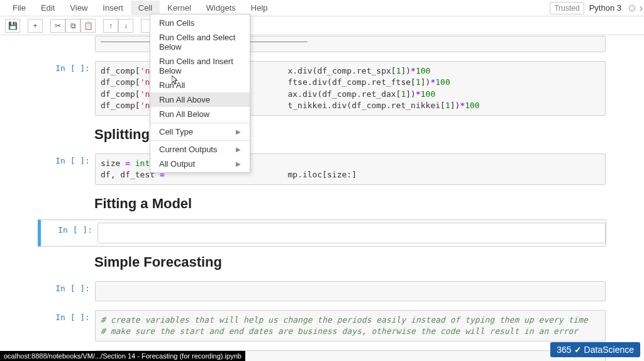  I want to click on run-all-below-item: Run All Below, so click(200, 114).